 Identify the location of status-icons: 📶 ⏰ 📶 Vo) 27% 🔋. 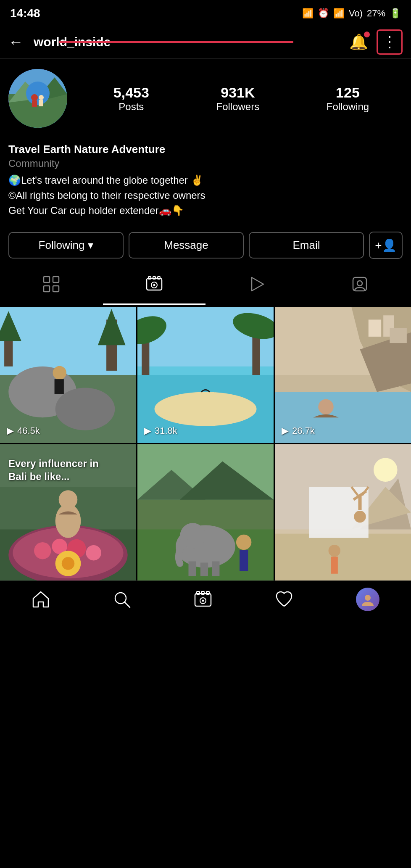
(351, 13).